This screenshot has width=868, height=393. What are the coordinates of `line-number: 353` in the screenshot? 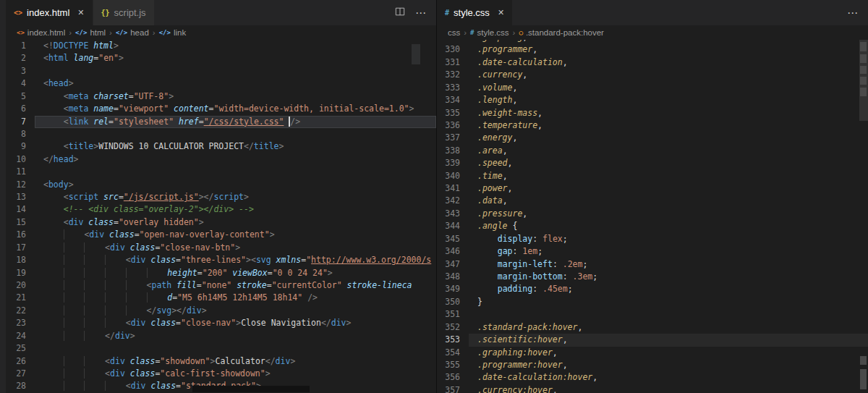 It's located at (453, 340).